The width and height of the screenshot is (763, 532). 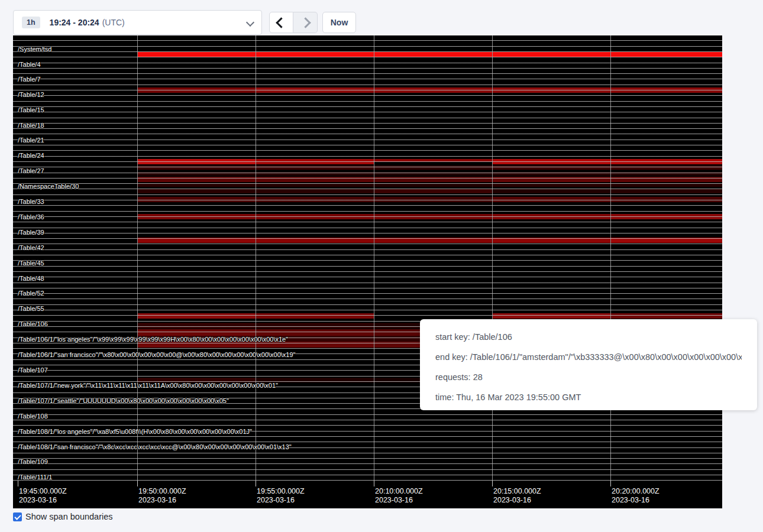 What do you see at coordinates (43, 496) in the screenshot?
I see `axis-tick-label: 19:45:00.000Z2023-03-16` at bounding box center [43, 496].